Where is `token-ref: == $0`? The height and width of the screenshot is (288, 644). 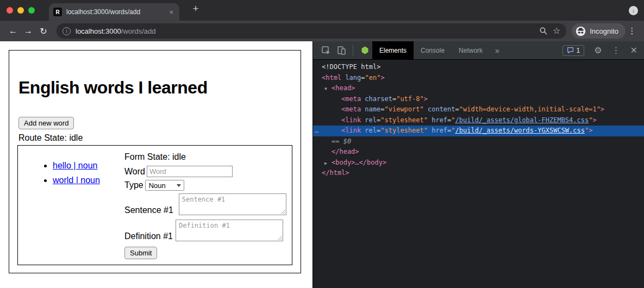 token-ref: == $0 is located at coordinates (341, 141).